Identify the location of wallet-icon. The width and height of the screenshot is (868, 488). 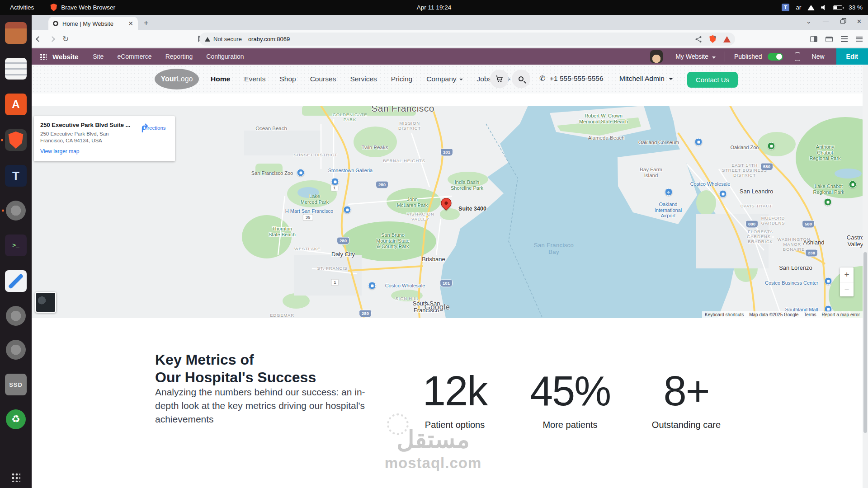
(829, 39).